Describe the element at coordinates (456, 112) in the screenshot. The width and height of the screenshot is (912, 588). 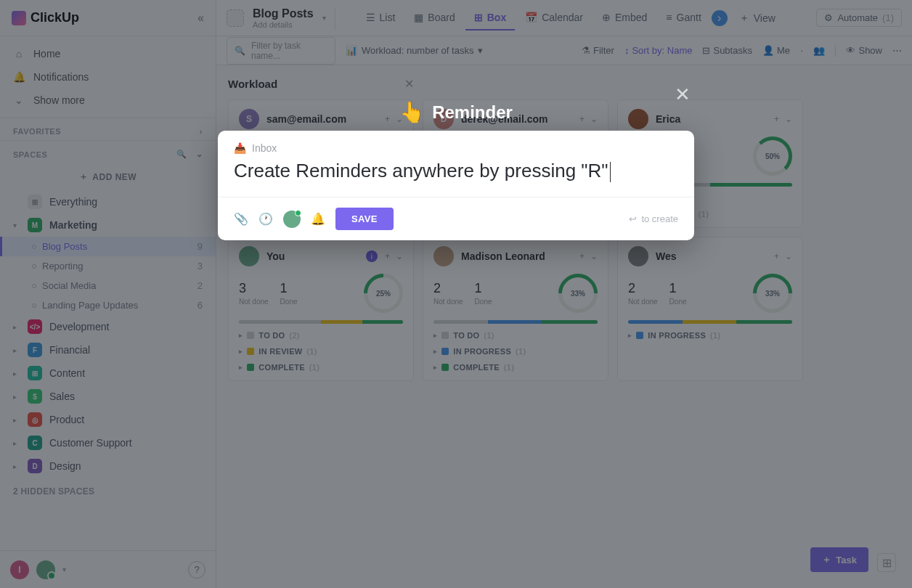
I see `modal-title: 👆 Reminder` at that location.